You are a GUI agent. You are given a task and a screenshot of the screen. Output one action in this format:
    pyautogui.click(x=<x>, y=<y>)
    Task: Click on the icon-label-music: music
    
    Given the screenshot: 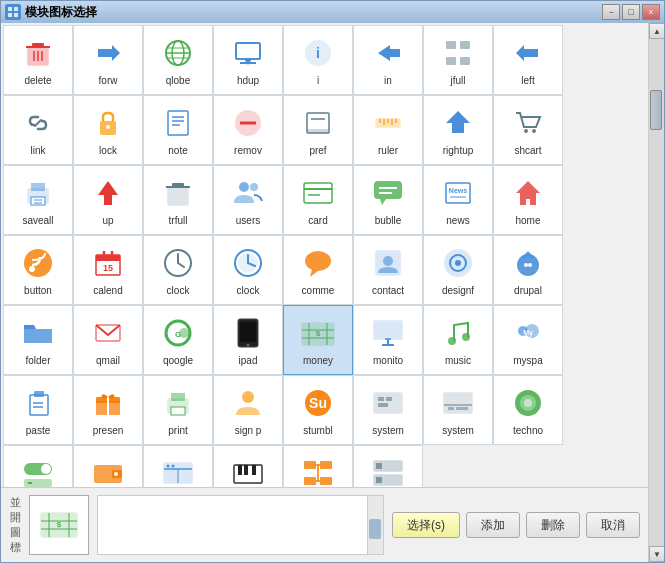 What is the action you would take?
    pyautogui.click(x=458, y=361)
    